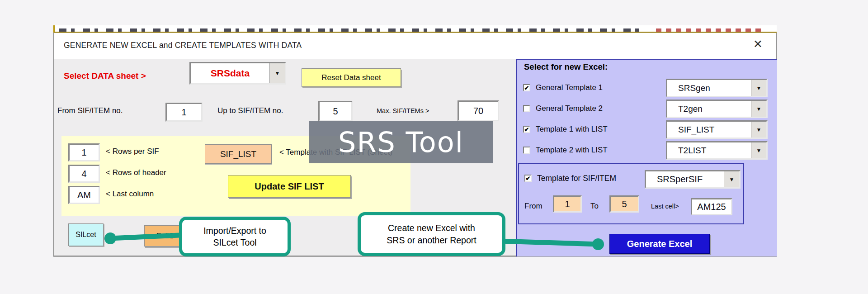 This screenshot has width=868, height=294. I want to click on rows-per-sif-input: 1, so click(84, 152).